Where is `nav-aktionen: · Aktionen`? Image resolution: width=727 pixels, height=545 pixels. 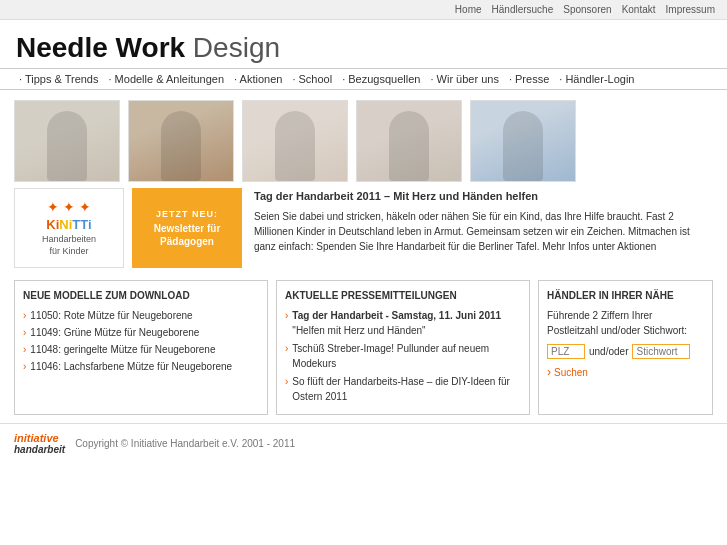 nav-aktionen: · Aktionen is located at coordinates (258, 79).